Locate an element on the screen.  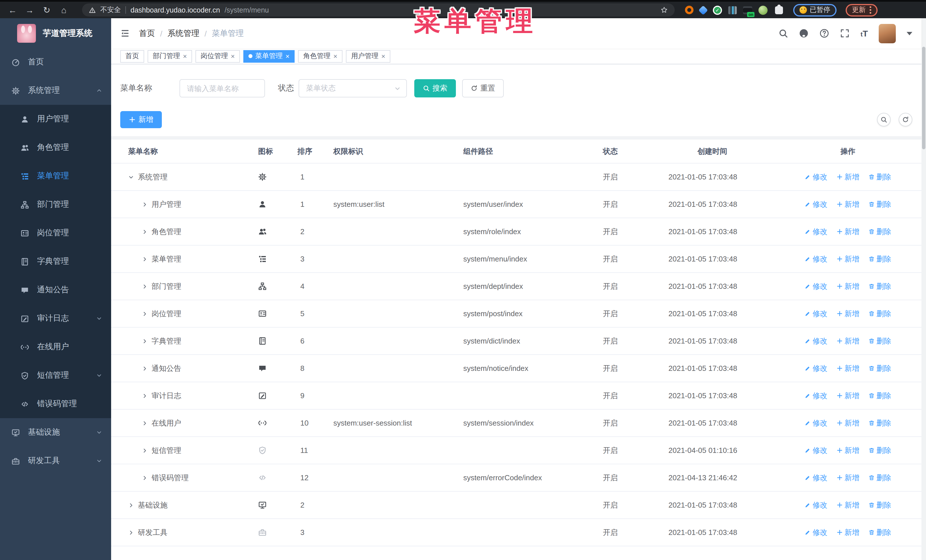
sidebar-item-9: 审计日志 is located at coordinates (56, 318).